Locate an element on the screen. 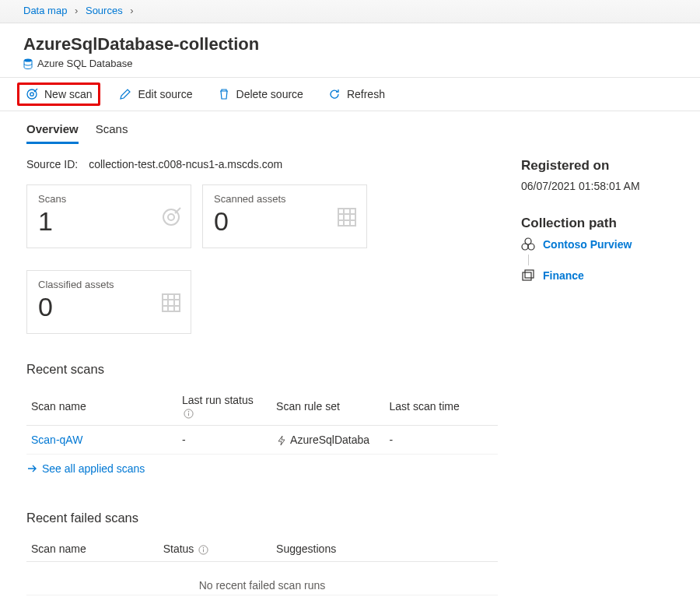 Image resolution: width=700 pixels, height=597 pixels. col-scan-name: Scan name is located at coordinates (102, 406).